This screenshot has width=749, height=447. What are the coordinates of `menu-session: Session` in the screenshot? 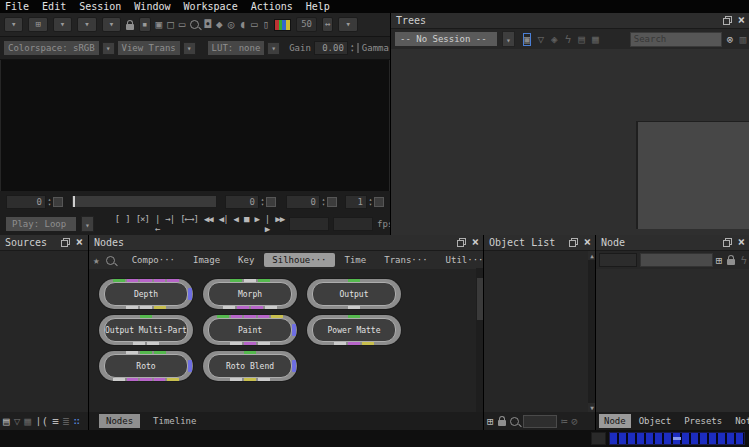 It's located at (100, 6).